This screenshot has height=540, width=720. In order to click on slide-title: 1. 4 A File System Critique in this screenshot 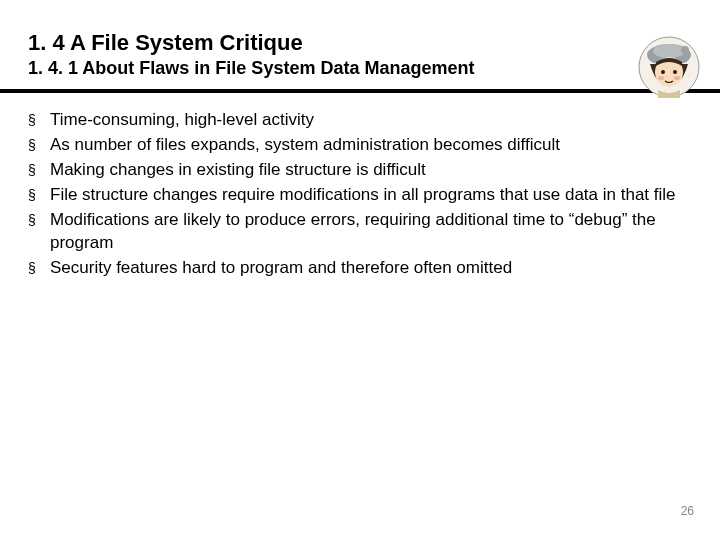, I will do `click(360, 43)`.